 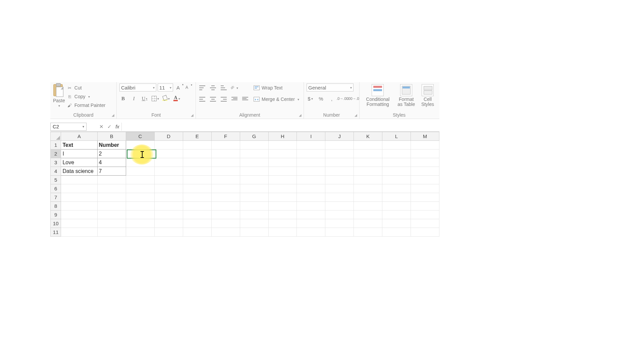 What do you see at coordinates (197, 232) in the screenshot?
I see `cell-E11` at bounding box center [197, 232].